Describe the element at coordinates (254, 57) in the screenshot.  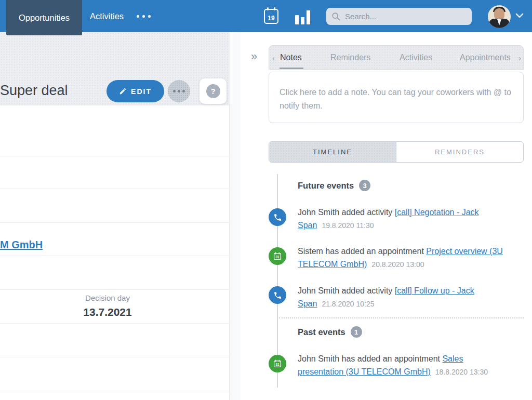
I see `collapse-panel-icon: »` at that location.